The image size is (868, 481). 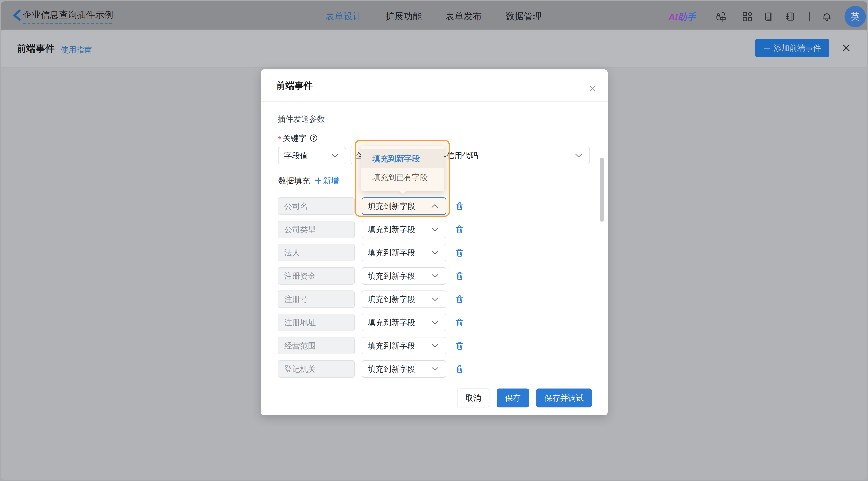 What do you see at coordinates (602, 190) in the screenshot?
I see `scrollbar-thumb` at bounding box center [602, 190].